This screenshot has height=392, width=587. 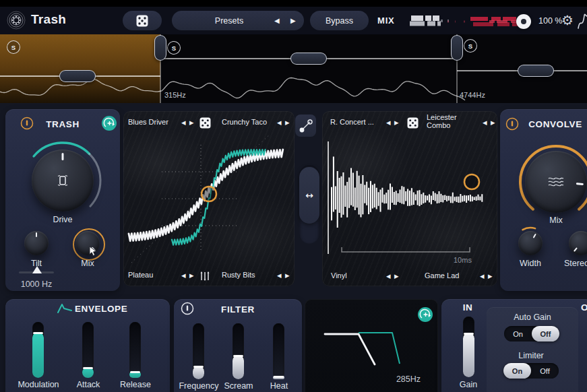 What do you see at coordinates (238, 310) in the screenshot?
I see `filter-title: FILTER` at bounding box center [238, 310].